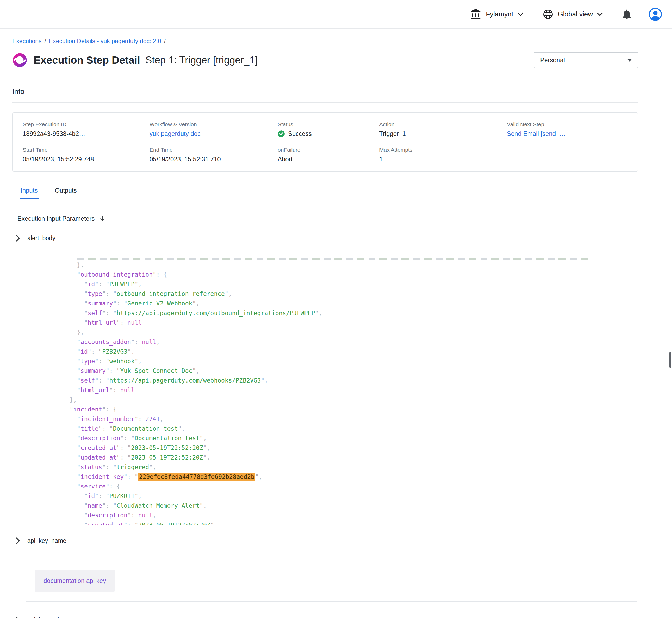 This screenshot has width=672, height=618. What do you see at coordinates (335, 381) in the screenshot?
I see `code-line: "self": "https://api.pagerduty.com/webho…` at bounding box center [335, 381].